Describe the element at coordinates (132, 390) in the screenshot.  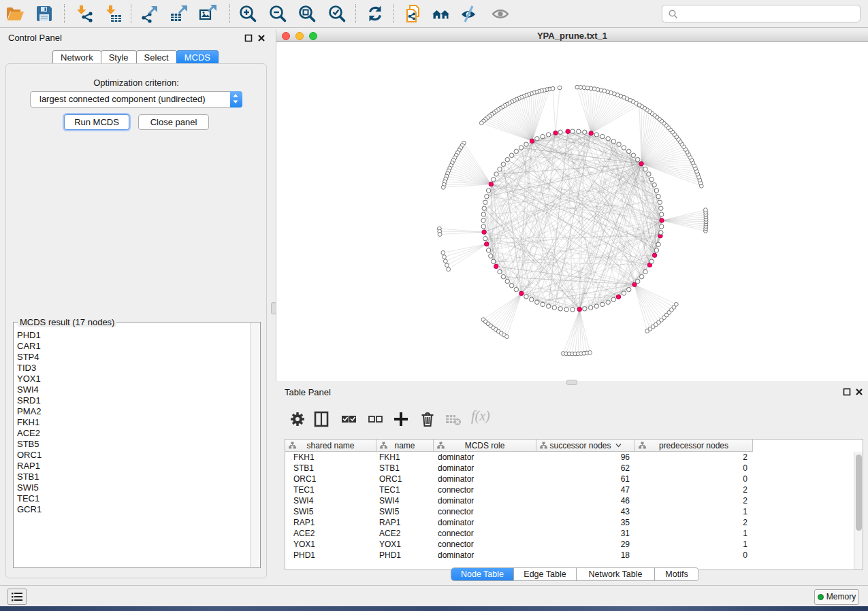
I see `mcds-result-item: SWI4` at that location.